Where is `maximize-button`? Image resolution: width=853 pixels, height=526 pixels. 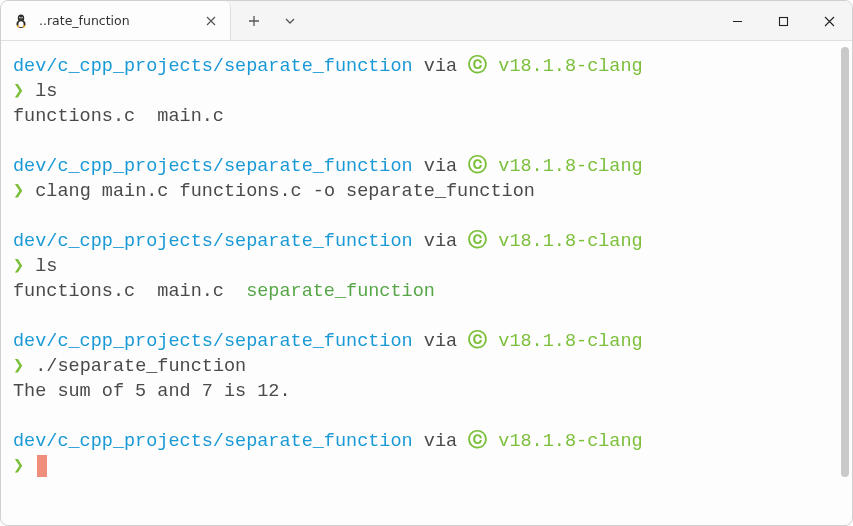 maximize-button is located at coordinates (783, 21).